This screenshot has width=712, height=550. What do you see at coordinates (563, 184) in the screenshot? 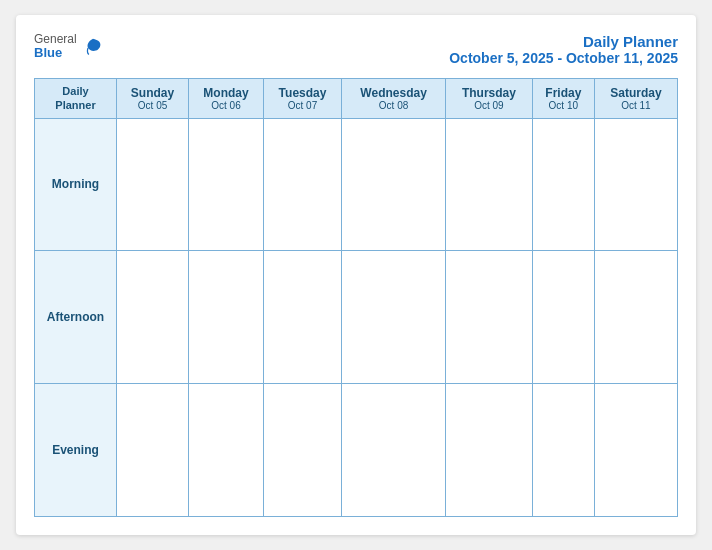
I see `morning-fri` at bounding box center [563, 184].